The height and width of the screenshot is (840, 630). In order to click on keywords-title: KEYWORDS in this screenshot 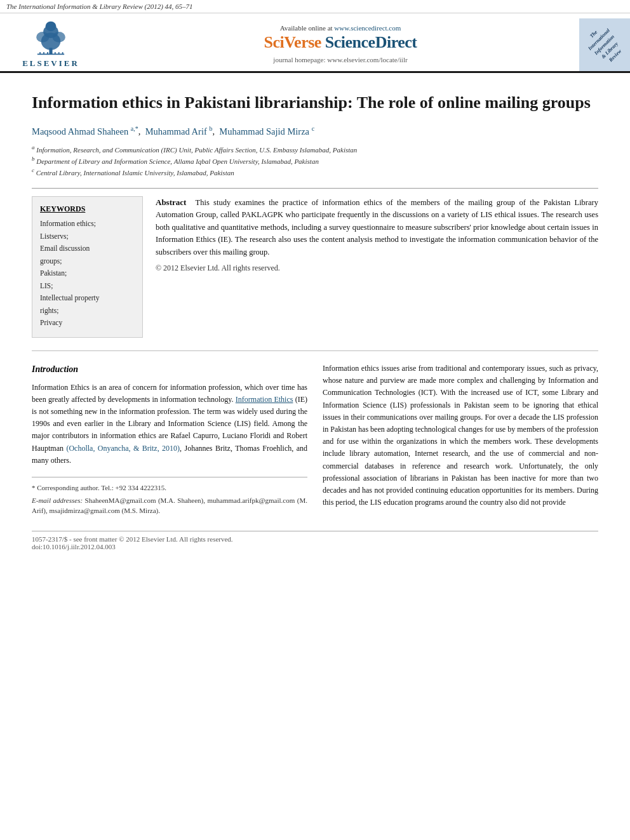, I will do `click(88, 210)`.